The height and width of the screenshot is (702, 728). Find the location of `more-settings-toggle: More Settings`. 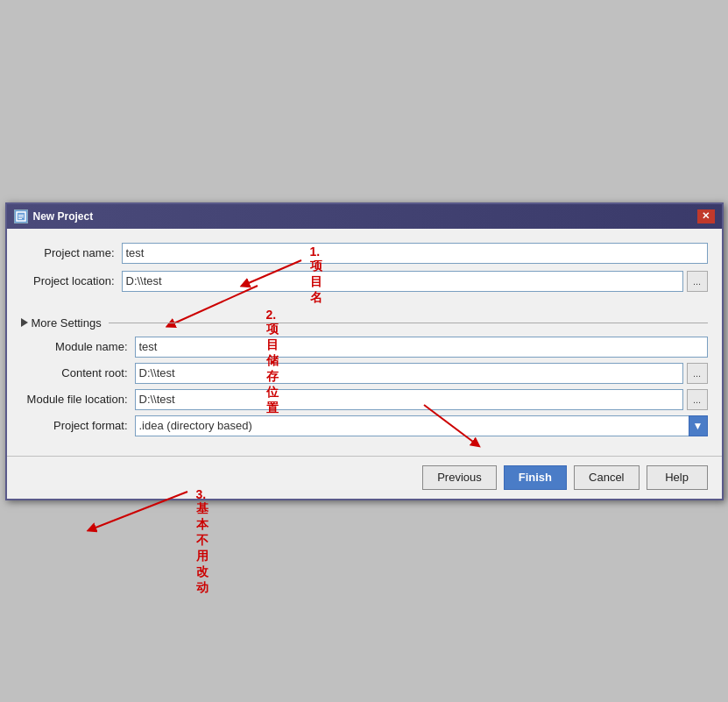

more-settings-toggle: More Settings is located at coordinates (364, 323).